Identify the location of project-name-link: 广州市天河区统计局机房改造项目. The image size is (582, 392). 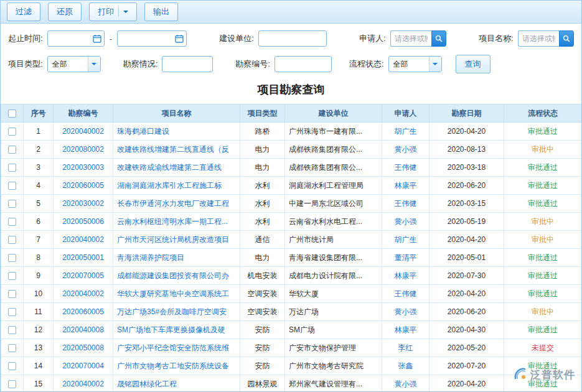
(177, 240).